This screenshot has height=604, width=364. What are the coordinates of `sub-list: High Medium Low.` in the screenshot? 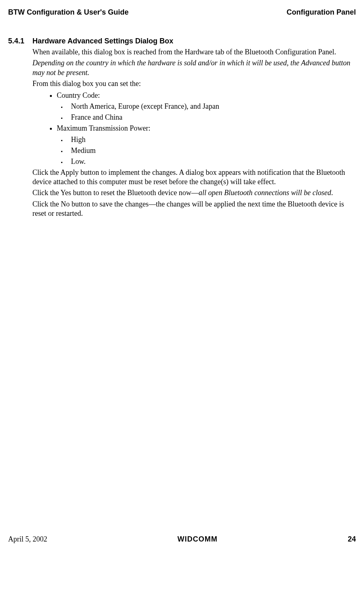 It's located at (206, 151).